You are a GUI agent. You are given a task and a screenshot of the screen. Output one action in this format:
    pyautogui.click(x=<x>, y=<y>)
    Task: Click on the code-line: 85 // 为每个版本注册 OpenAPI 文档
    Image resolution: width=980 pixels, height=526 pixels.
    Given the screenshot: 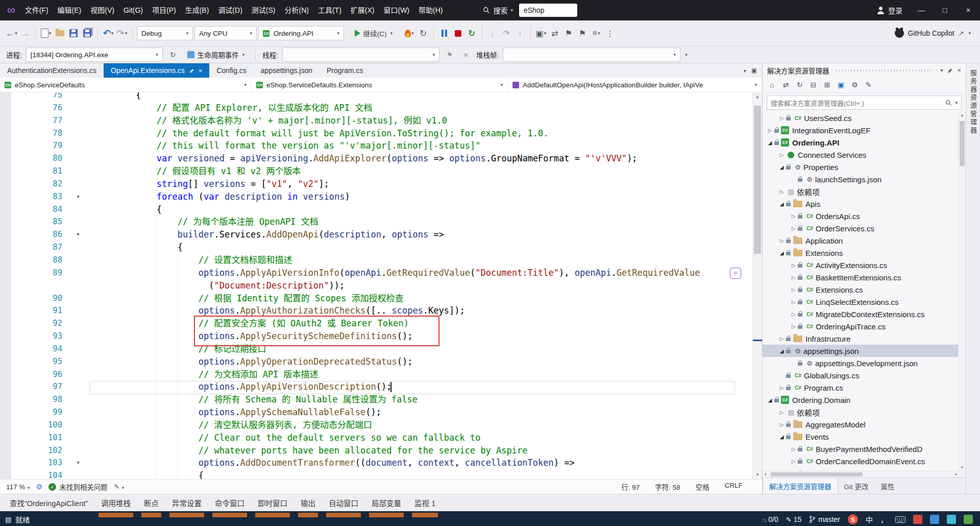 What is the action you would take?
    pyautogui.click(x=376, y=222)
    